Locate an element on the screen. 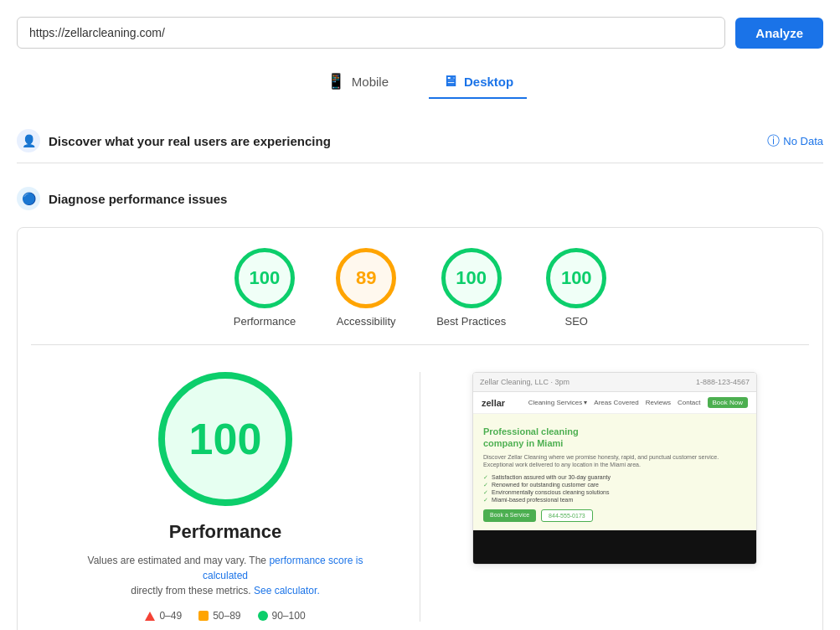  preview-nav: zellar Cleaning Services ▾ Areas Covered… is located at coordinates (615, 403).